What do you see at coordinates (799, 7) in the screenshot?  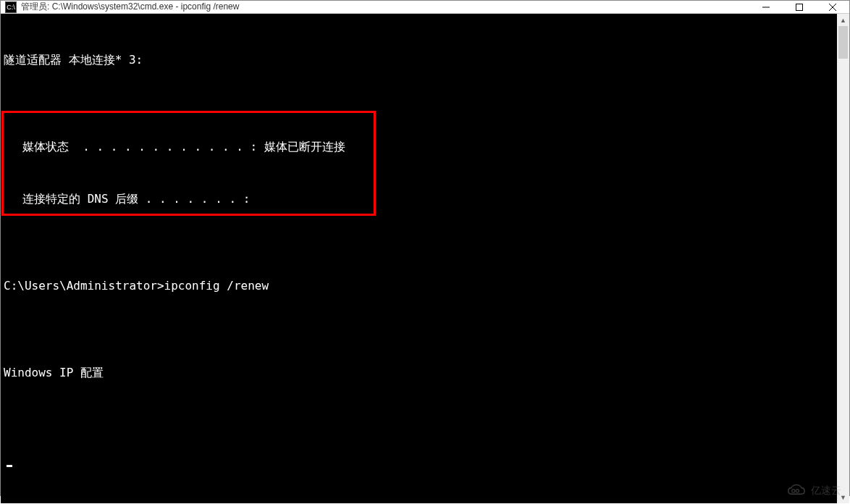 I see `maximize-button` at bounding box center [799, 7].